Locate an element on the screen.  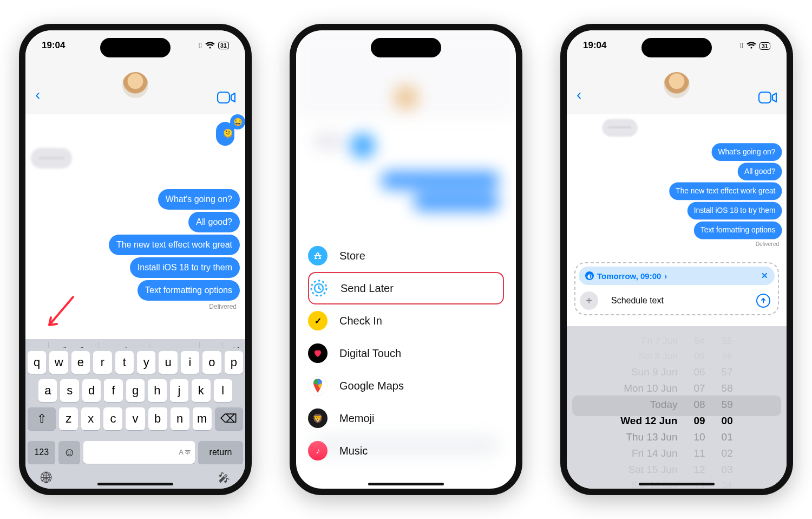
picker-option: Fri 14 Jun is located at coordinates (654, 453).